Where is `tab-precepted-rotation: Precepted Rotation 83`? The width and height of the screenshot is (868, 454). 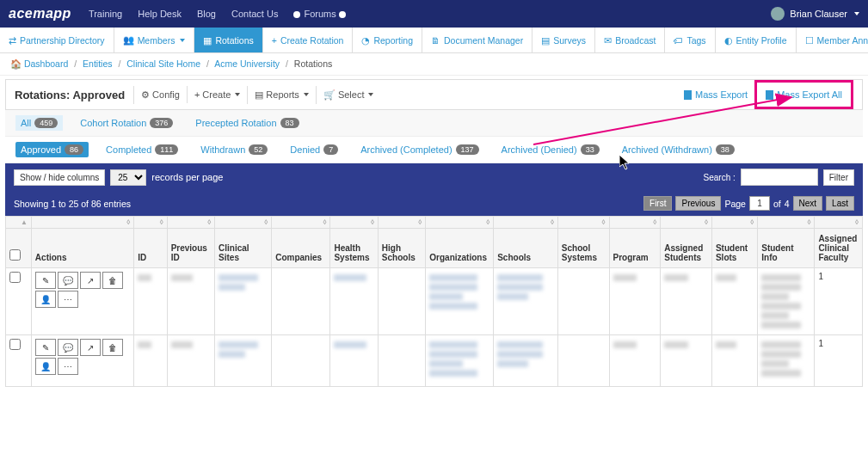 tab-precepted-rotation: Precepted Rotation 83 is located at coordinates (247, 123).